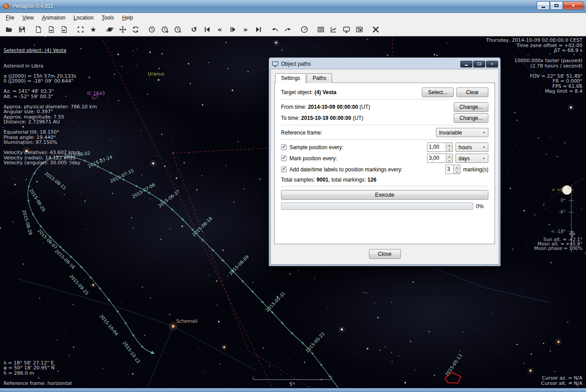  I want to click on skip-to-end-icon, so click(258, 30).